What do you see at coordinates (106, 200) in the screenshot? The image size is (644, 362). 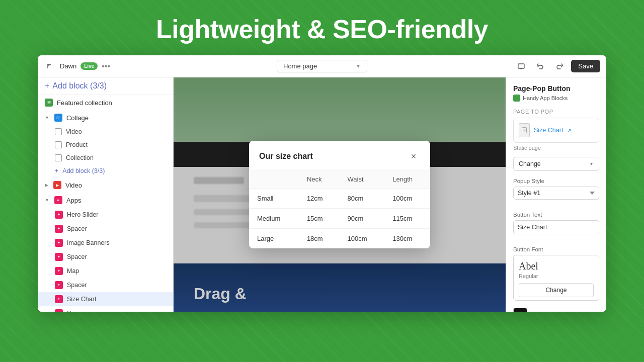 I see `sidebar-apps: ▼ ✦ Apps` at bounding box center [106, 200].